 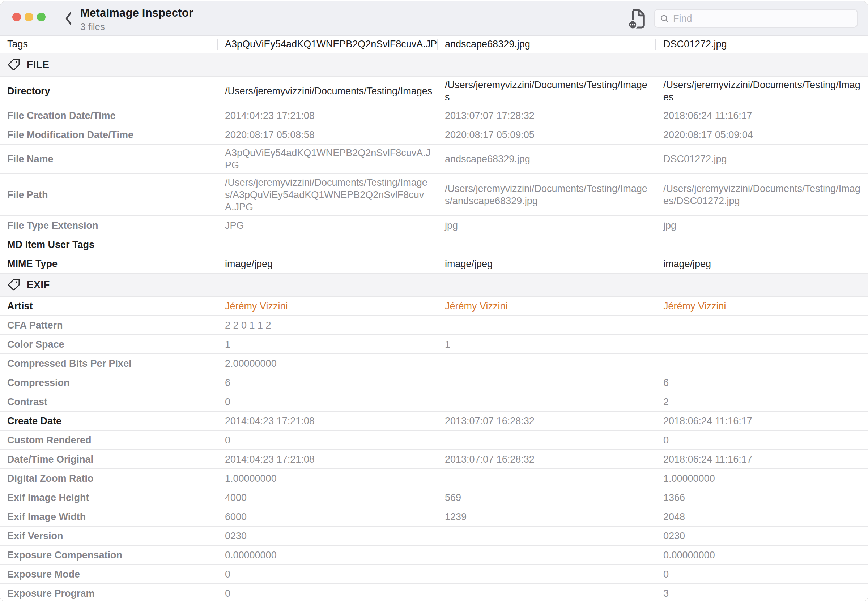 I want to click on metadata-row: File Name A3pQuViEy54adKQ1WNEPB2Q2nSvlF8…, so click(x=434, y=160).